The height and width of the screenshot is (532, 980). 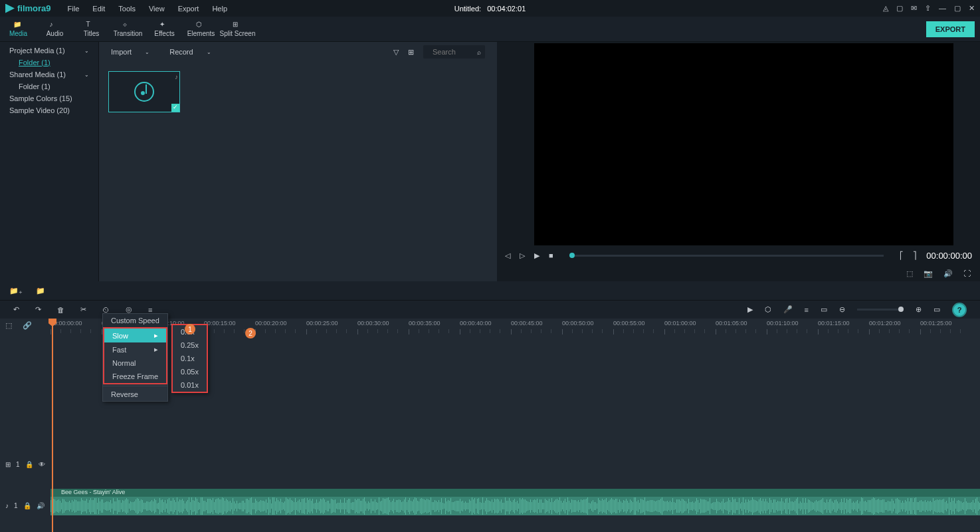 What do you see at coordinates (680, 323) in the screenshot?
I see `ruler-tick: 00:01:00:00` at bounding box center [680, 323].